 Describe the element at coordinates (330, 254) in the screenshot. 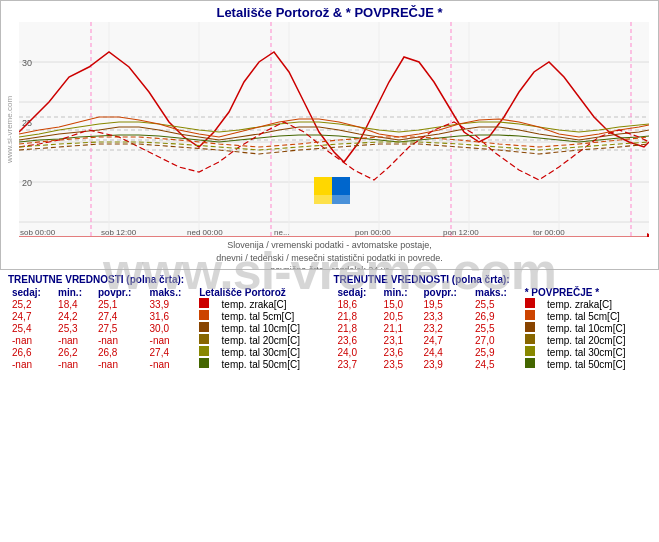

I see `chart-footer: Slovenija / vremenski podatki - avtomats…` at that location.